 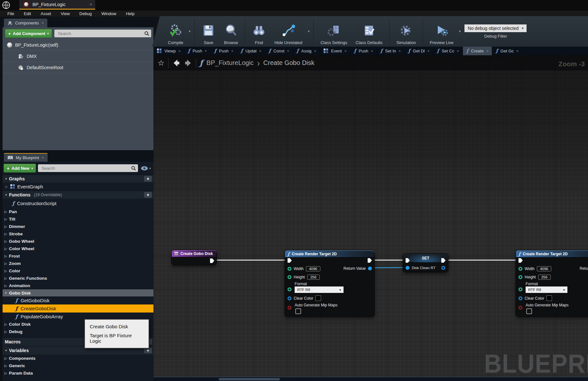 I want to click on my-blueprint-search, so click(x=88, y=168).